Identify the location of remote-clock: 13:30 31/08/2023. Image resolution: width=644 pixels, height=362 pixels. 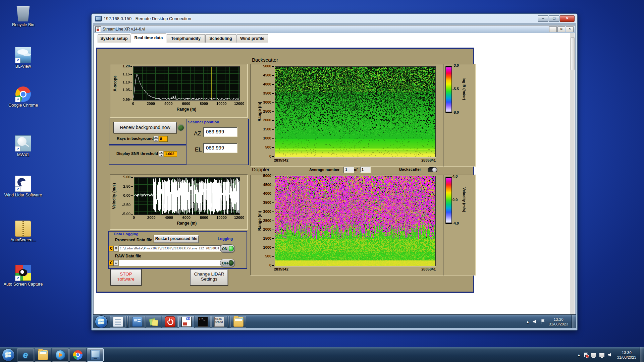
(558, 322).